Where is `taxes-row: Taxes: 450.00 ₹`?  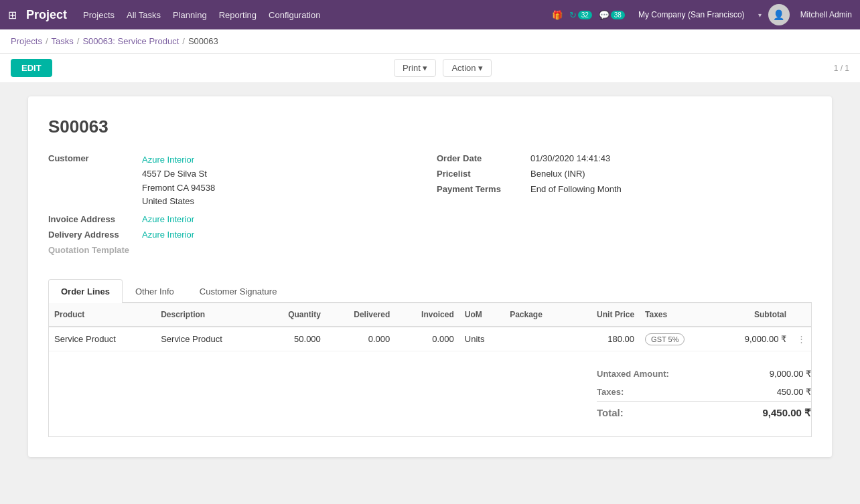 taxes-row: Taxes: 450.00 ₹ is located at coordinates (704, 392).